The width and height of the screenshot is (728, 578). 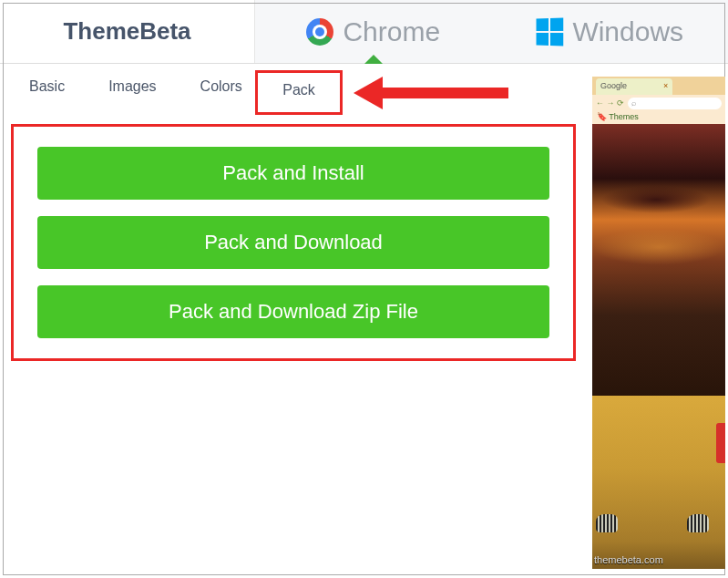 I want to click on chrome-icon, so click(x=320, y=32).